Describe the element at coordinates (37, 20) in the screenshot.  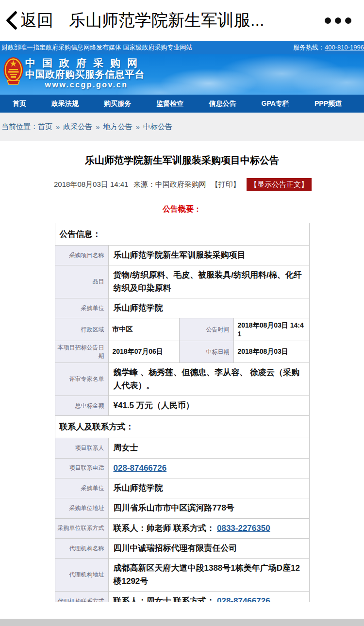
I see `back-label: 返回` at that location.